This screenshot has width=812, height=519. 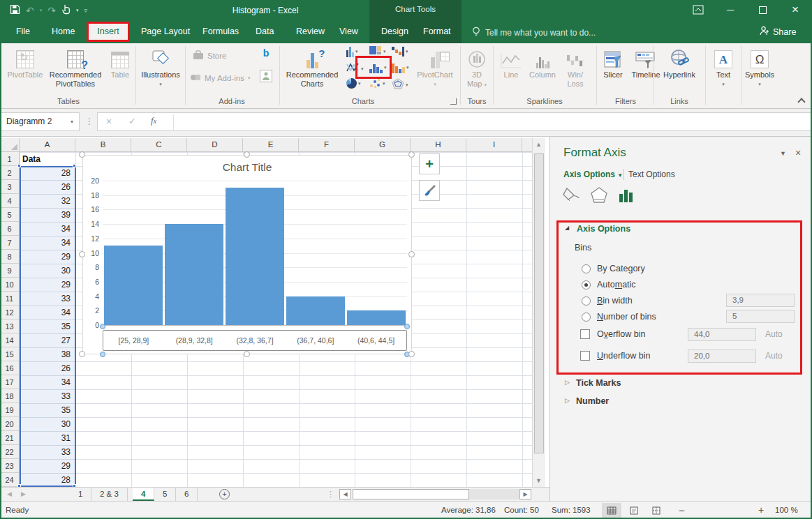 What do you see at coordinates (429, 190) in the screenshot?
I see `chart-styles-button` at bounding box center [429, 190].